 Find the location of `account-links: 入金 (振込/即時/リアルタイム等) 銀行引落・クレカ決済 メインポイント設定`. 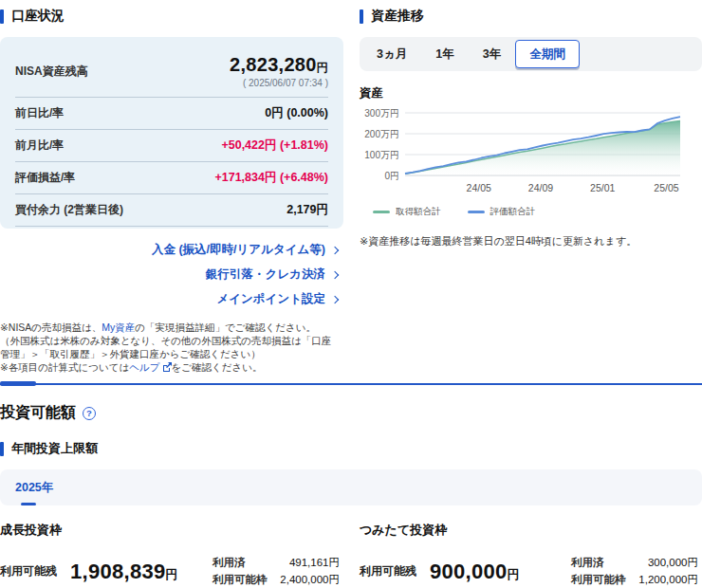

account-links: 入金 (振込/即時/リアルタイム等) 銀行引落・クレカ決済 メインポイント設定 is located at coordinates (172, 273).